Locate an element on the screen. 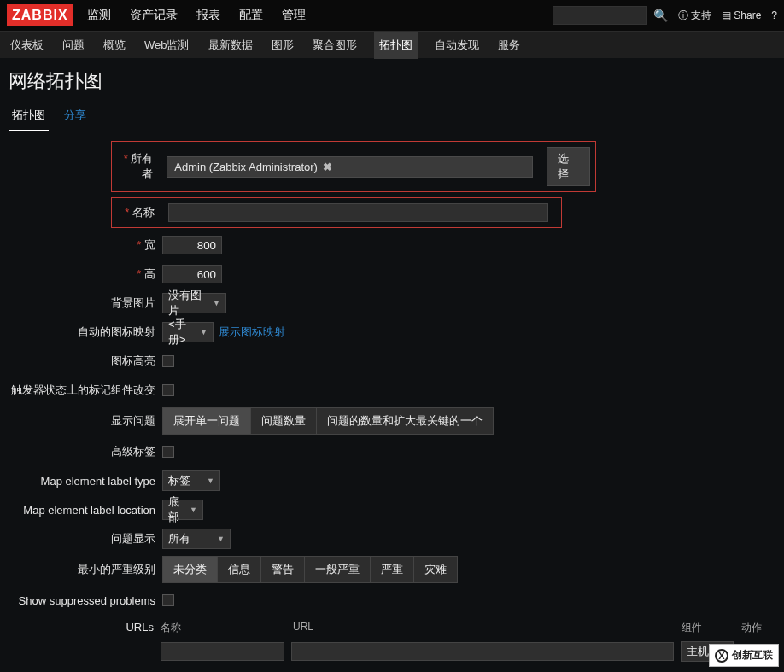 This screenshot has height=672, width=784. subnav: 仪表板 问题 概览 Web监测 最新数据 图形 聚合图形 拓扑图 自动发现 服务 is located at coordinates (392, 44).